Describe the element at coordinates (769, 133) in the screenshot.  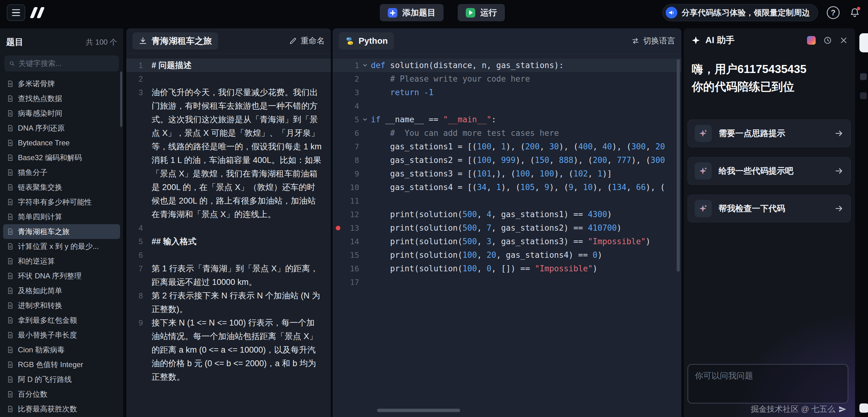
I see `ai-suggestion-card: 需要一点思路提示` at that location.